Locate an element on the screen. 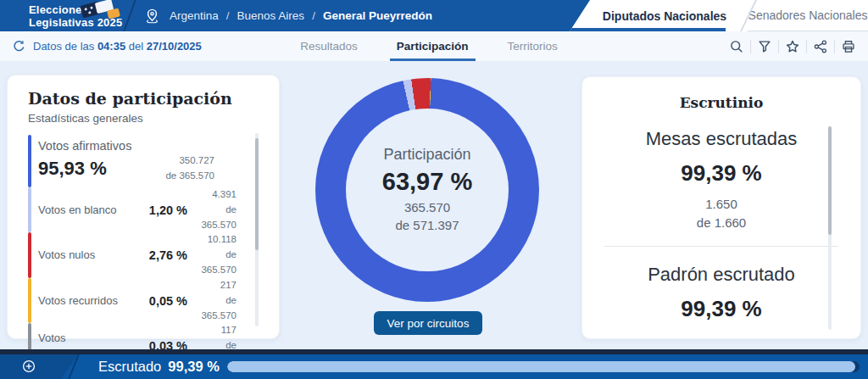 The width and height of the screenshot is (868, 379). escrutado-label: Escrutado is located at coordinates (130, 366).